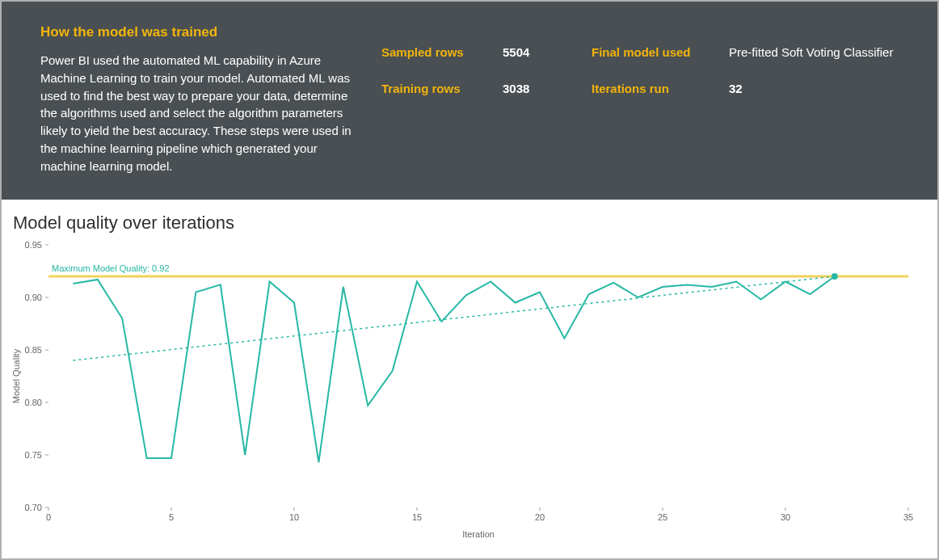 This screenshot has width=939, height=560. Describe the element at coordinates (48, 517) in the screenshot. I see `svg-text: 0` at that location.